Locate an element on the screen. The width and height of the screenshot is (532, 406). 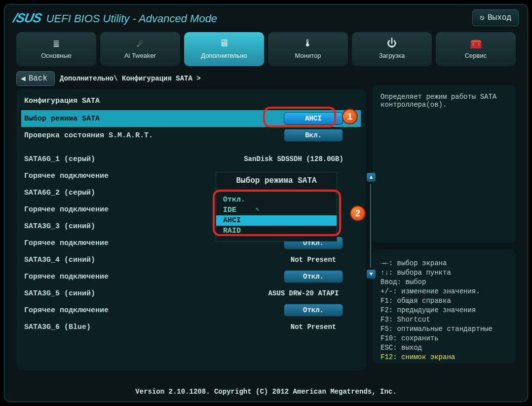
scroll-track-line is located at coordinates (371, 226).